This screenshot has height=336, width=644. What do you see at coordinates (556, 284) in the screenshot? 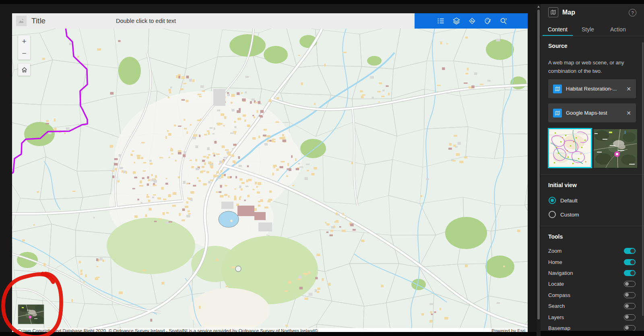
I see `tool-label: Locate` at bounding box center [556, 284].